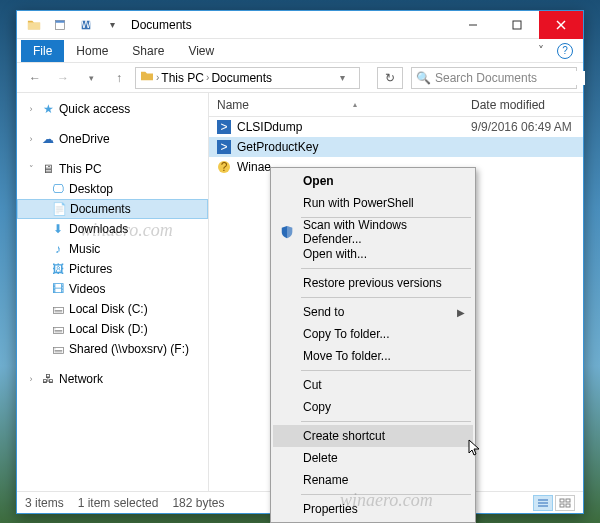 This screenshot has height=523, width=600. What do you see at coordinates (48, 109) in the screenshot?
I see `star-icon: ★` at bounding box center [48, 109].